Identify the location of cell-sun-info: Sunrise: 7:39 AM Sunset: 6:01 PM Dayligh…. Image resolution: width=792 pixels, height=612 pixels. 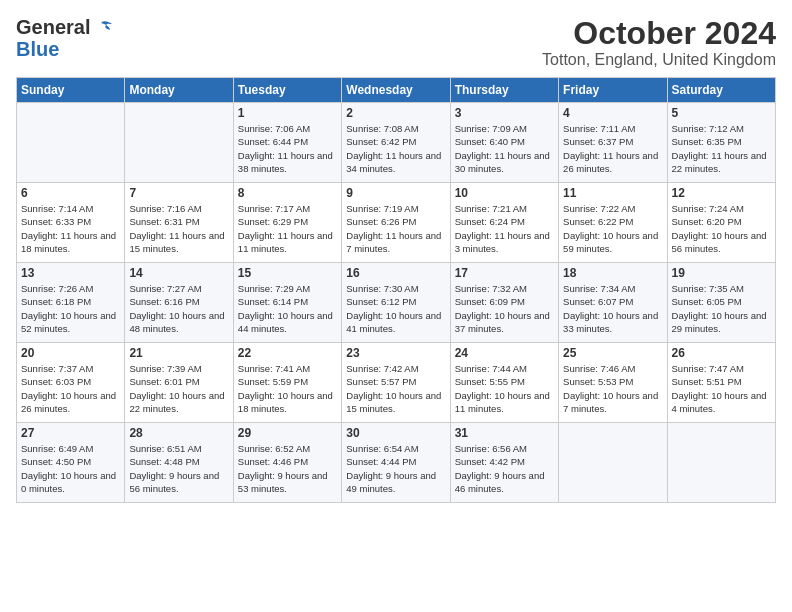
(178, 388).